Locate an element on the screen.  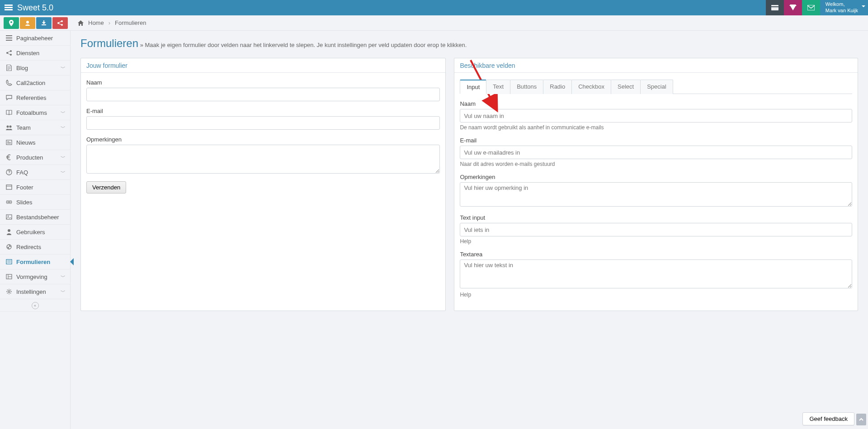
phone-icon is located at coordinates (9, 83).